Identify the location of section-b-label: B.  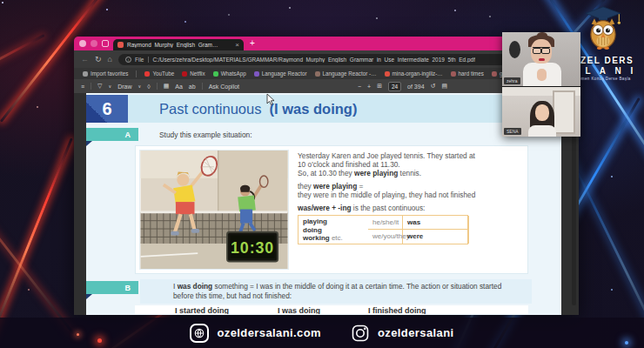
(112, 287).